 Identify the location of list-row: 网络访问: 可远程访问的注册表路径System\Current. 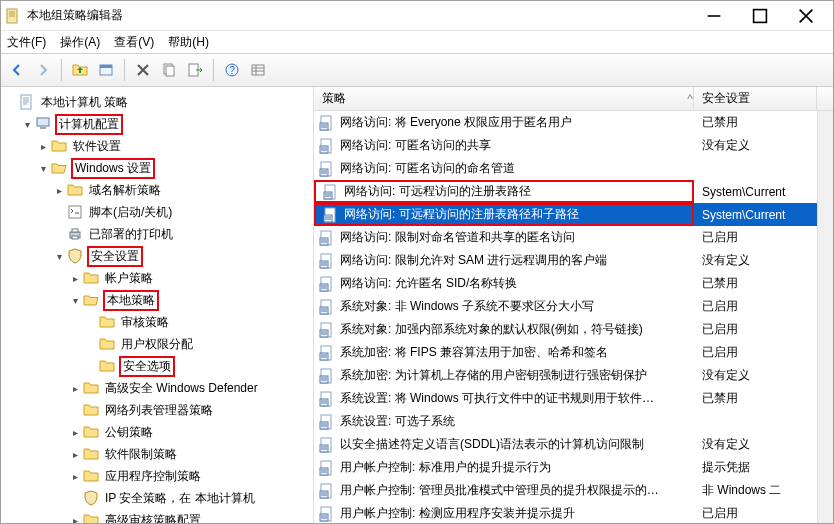
(566, 192).